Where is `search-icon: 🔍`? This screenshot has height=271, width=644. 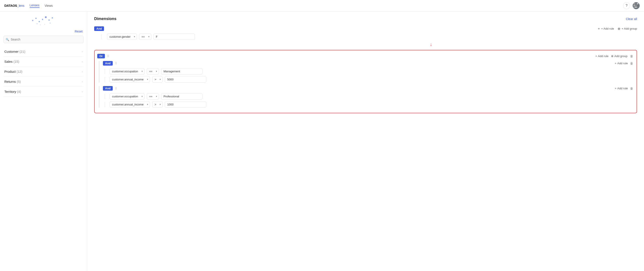
search-icon: 🔍 is located at coordinates (8, 39).